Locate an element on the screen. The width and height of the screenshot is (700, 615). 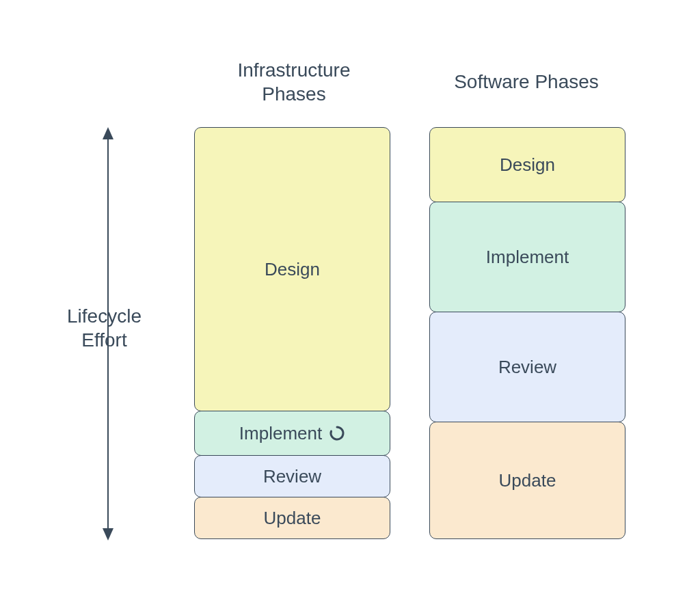
infra-phase-implement-text: Implement is located at coordinates (280, 433).